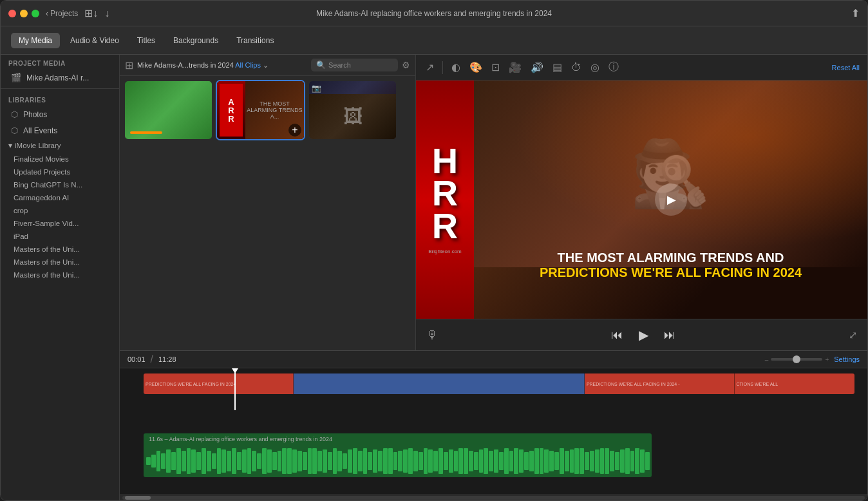 The height and width of the screenshot is (501, 868). What do you see at coordinates (12, 14) in the screenshot?
I see `close-button` at bounding box center [12, 14].